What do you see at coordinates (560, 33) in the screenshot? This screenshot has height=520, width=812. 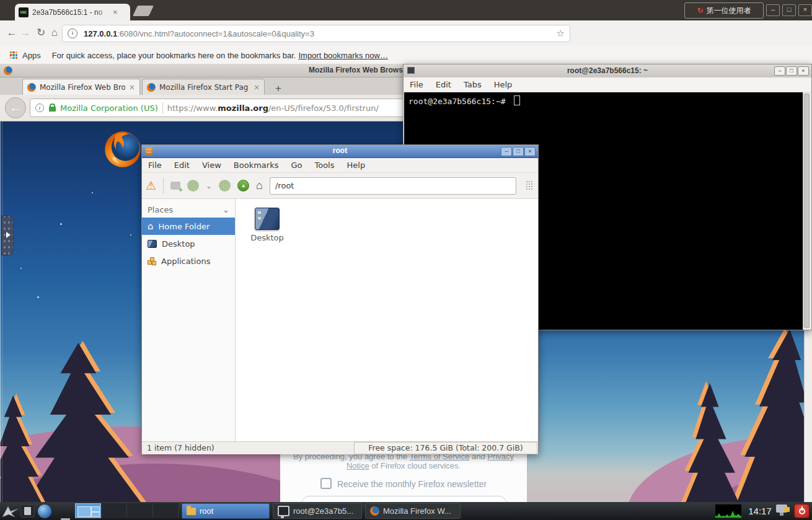 I see `bookmark-star-icon: ☆` at bounding box center [560, 33].